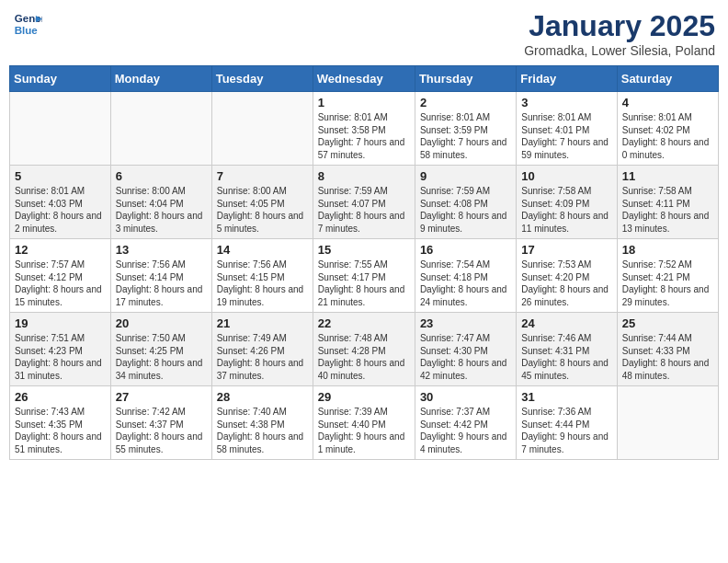 The image size is (728, 563). What do you see at coordinates (263, 177) in the screenshot?
I see `day-number: 7` at bounding box center [263, 177].